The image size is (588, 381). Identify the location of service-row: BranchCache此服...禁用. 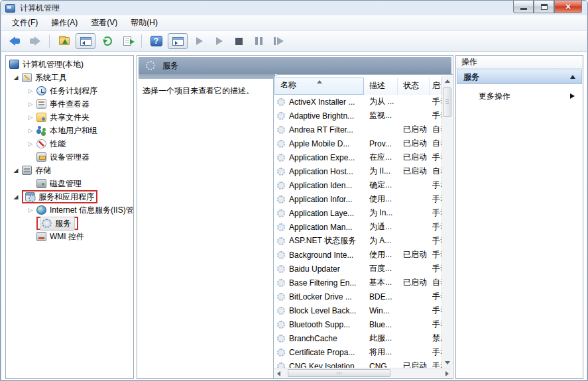
(358, 338).